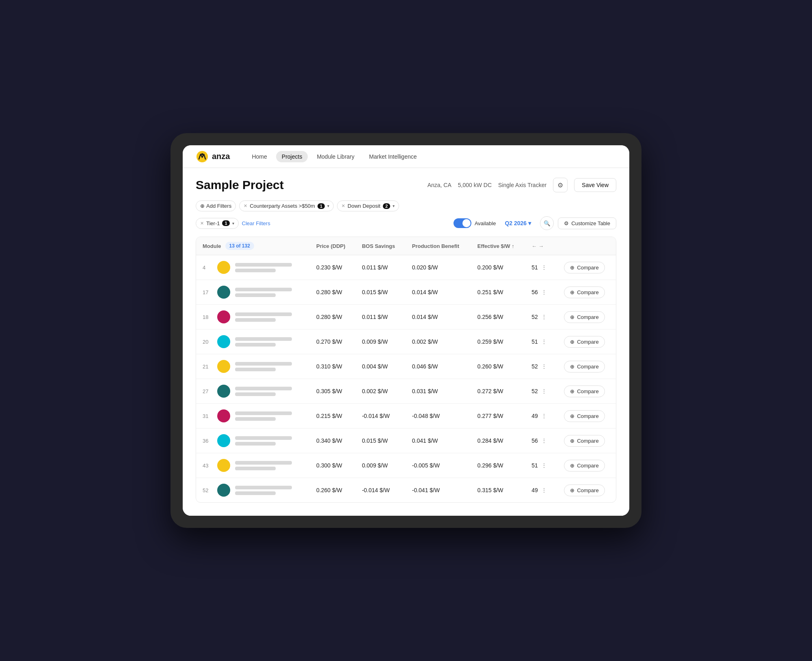  I want to click on chevron-down-icon2: ▾, so click(394, 206).